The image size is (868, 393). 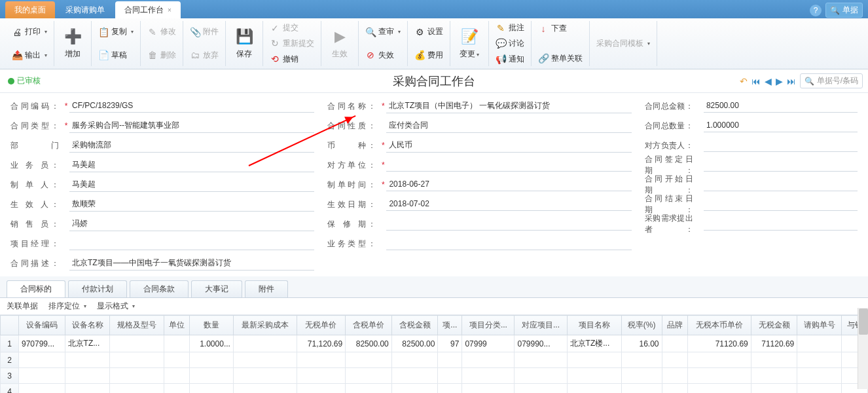 I want to click on nav-prev-icon: ◀, so click(x=769, y=81).